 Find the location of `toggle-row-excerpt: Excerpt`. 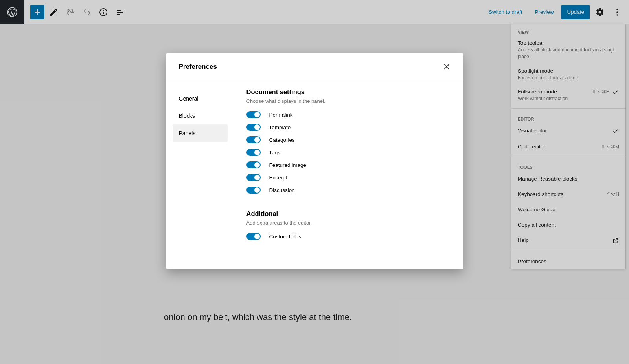

toggle-row-excerpt: Excerpt is located at coordinates (348, 177).